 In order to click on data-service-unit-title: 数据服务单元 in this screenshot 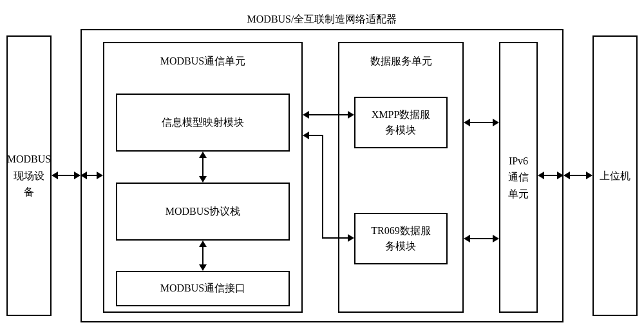, I will do `click(401, 62)`.